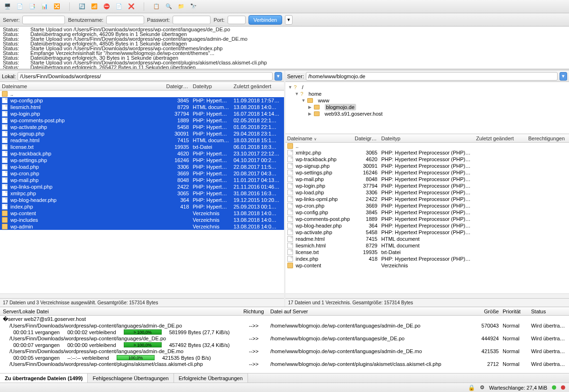 The image size is (569, 392). What do you see at coordinates (142, 107) in the screenshot?
I see `list-item: liesmich.html8729HTML docum…13.08.2018 1…` at bounding box center [142, 107].